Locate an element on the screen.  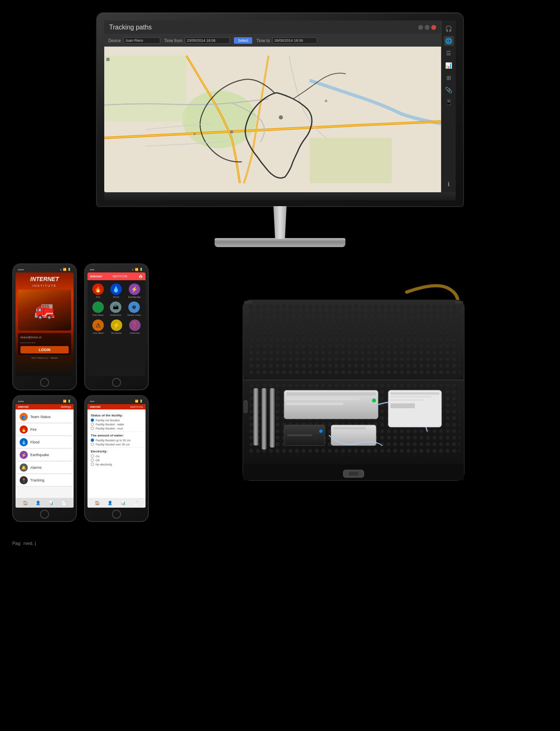
phone4-nav-icon1: 🏠 is located at coordinates (97, 503).